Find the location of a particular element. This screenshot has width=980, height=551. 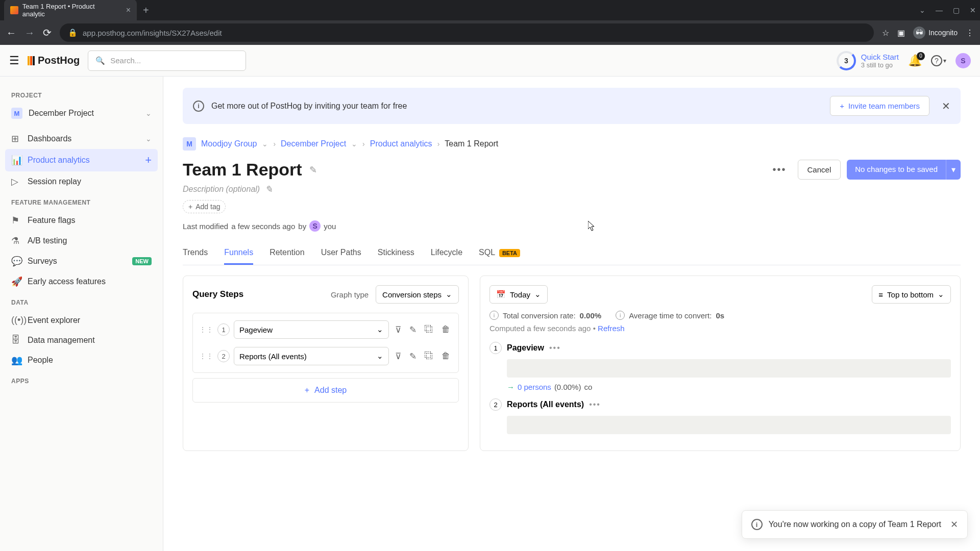

search-input: 🔍 Search... is located at coordinates (167, 61).